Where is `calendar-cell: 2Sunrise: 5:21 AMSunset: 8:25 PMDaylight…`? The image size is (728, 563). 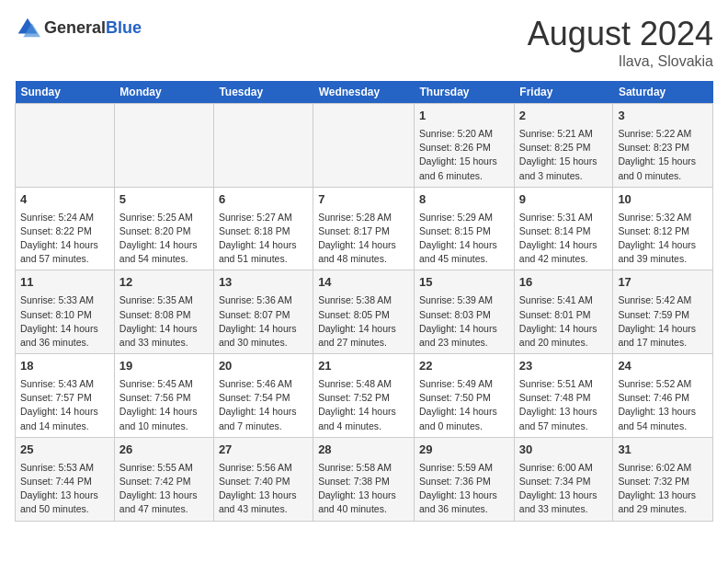
calendar-cell: 2Sunrise: 5:21 AMSunset: 8:25 PMDaylight… is located at coordinates (563, 145).